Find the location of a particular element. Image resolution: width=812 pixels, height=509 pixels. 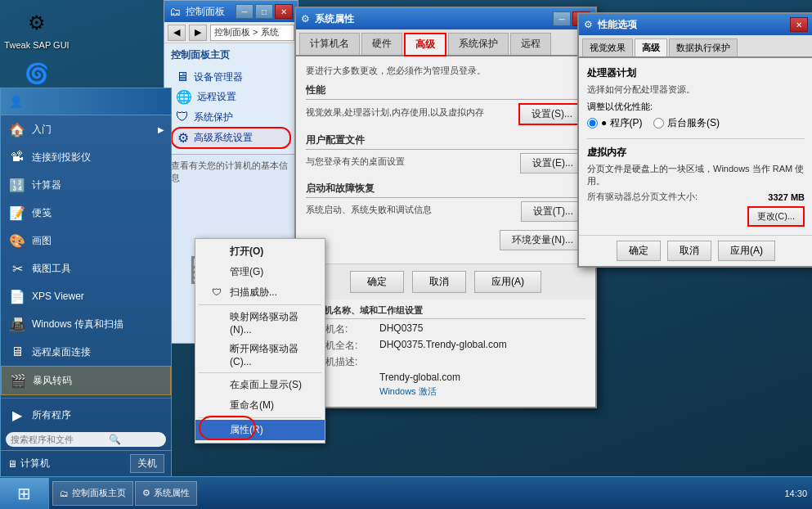

context-scan-label: 扫描威胁... is located at coordinates (253, 293).